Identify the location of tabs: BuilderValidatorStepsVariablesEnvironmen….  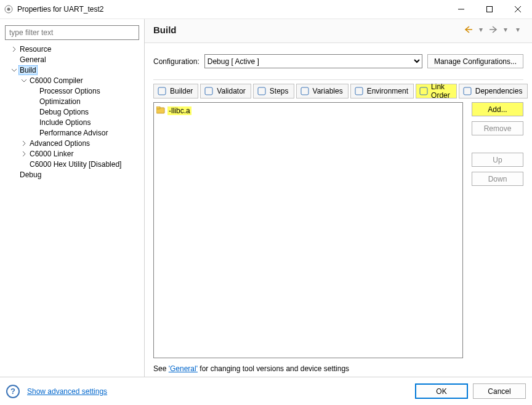
(339, 91).